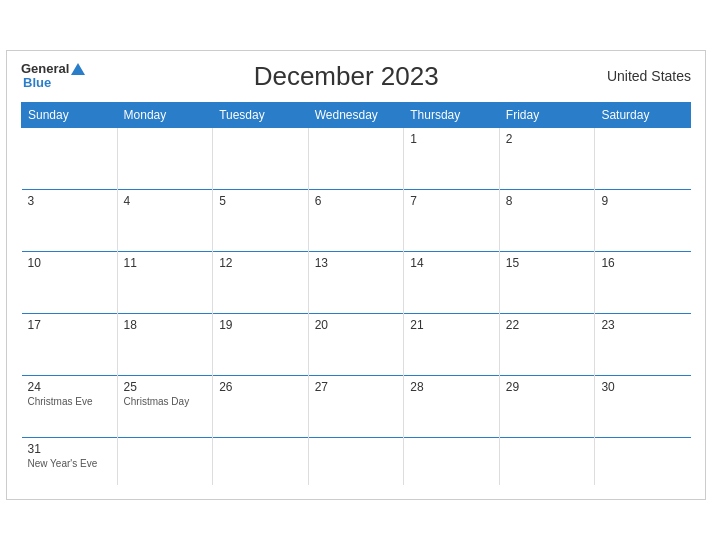 This screenshot has height=550, width=712. What do you see at coordinates (452, 139) in the screenshot?
I see `day-number: 1` at bounding box center [452, 139].